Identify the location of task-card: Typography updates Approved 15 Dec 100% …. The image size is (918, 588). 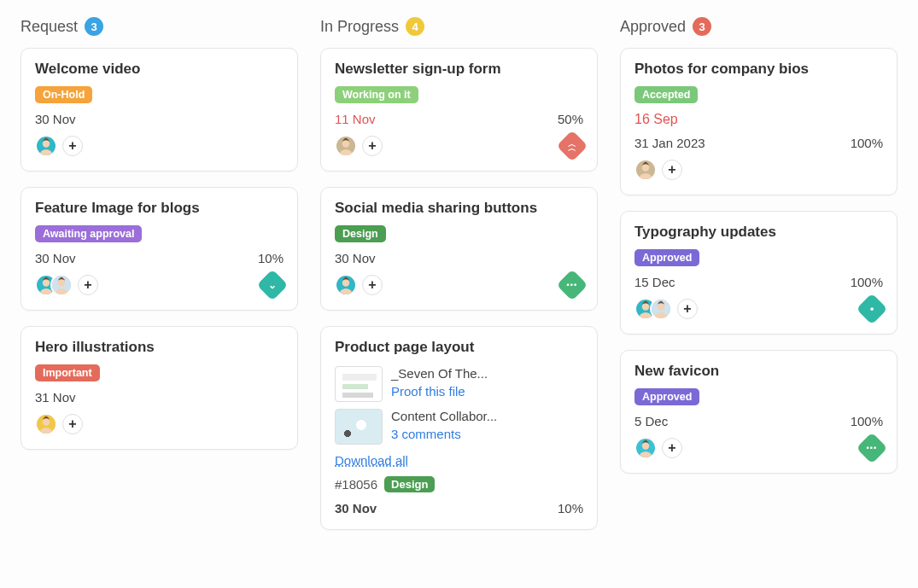
(758, 273).